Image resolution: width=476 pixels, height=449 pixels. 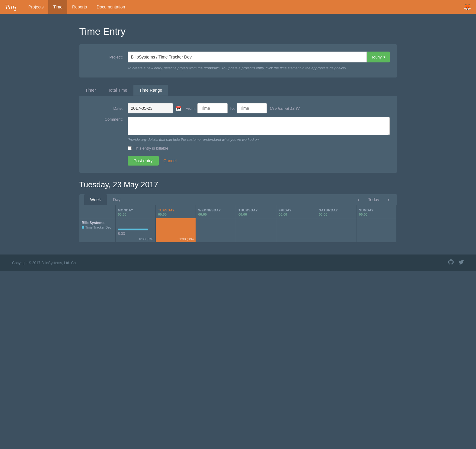 I want to click on cal-cell-saturday, so click(x=336, y=230).